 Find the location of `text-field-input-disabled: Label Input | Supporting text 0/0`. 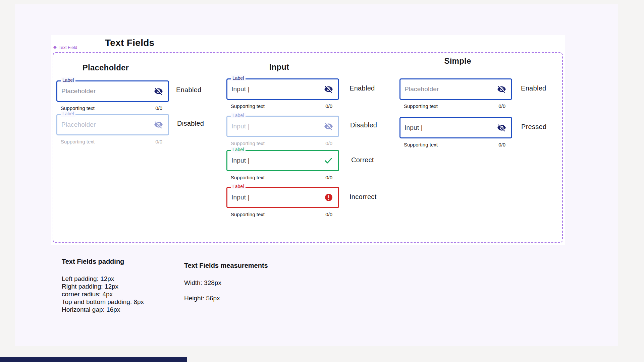

text-field-input-disabled: Label Input | Supporting text 0/0 is located at coordinates (283, 131).